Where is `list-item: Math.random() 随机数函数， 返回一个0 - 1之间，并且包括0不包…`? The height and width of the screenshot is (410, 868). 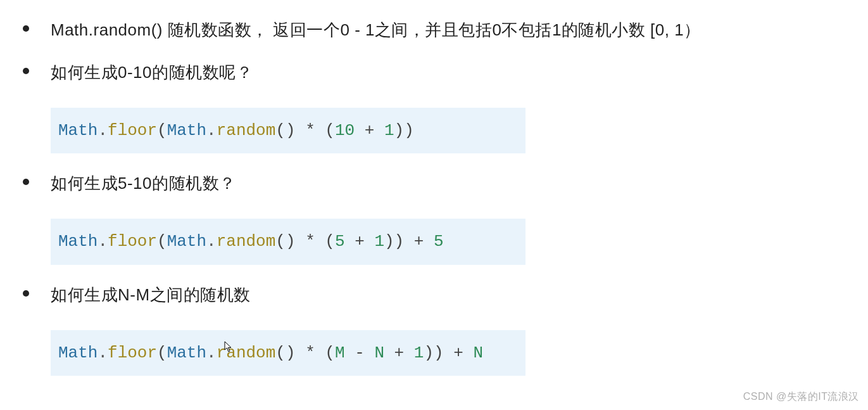
list-item: Math.random() 随机数函数， 返回一个0 - 1之间，并且包括0不包… is located at coordinates (434, 30).